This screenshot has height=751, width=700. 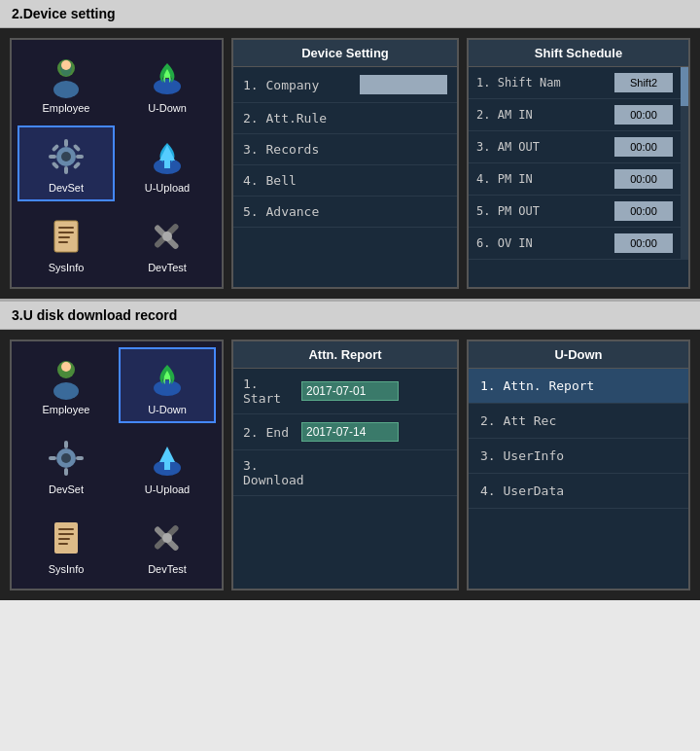 What do you see at coordinates (545, 179) in the screenshot?
I see `pm-in-label: 4. PM IN` at bounding box center [545, 179].